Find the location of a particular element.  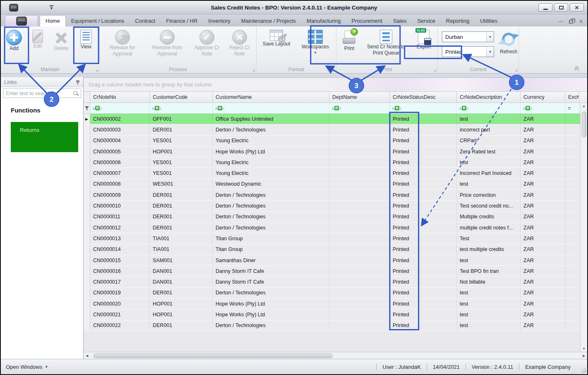

cell-crnoteno: CN0000007 is located at coordinates (120, 173).